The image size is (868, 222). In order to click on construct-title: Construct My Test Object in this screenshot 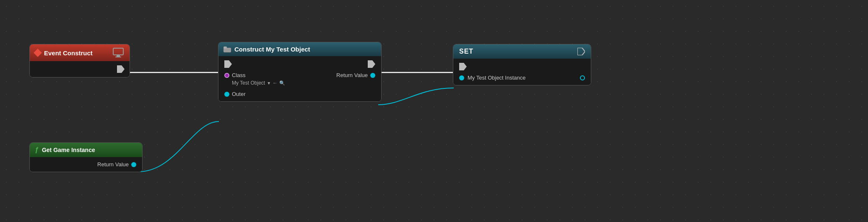, I will do `click(273, 49)`.